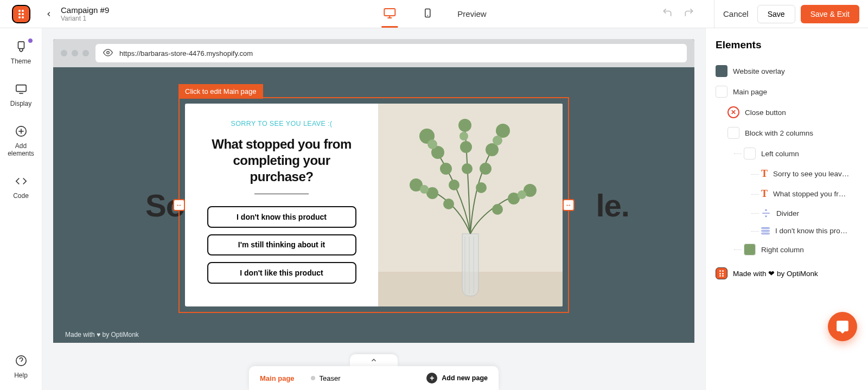  Describe the element at coordinates (776, 273) in the screenshot. I see `tree-brand-label: Made with ❤ by OptiMonk` at that location.